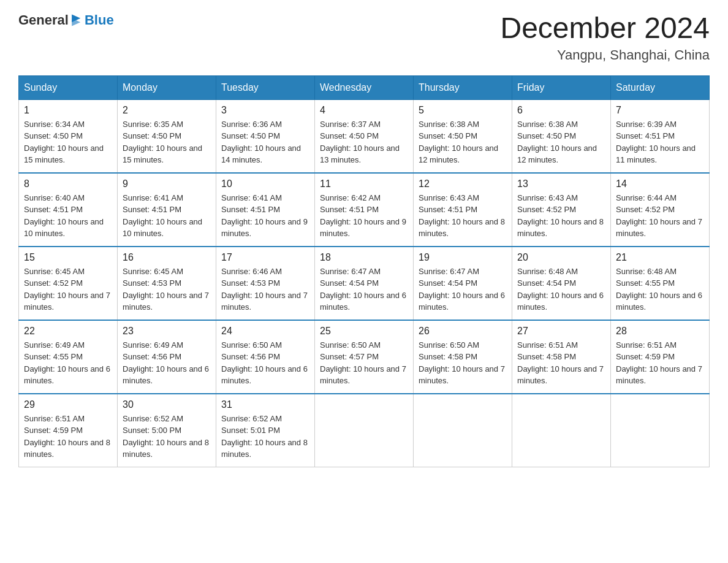 The height and width of the screenshot is (563, 728). What do you see at coordinates (261, 155) in the screenshot?
I see `daylight-label: Daylight: 10 hours and 14 minutes.` at bounding box center [261, 155].